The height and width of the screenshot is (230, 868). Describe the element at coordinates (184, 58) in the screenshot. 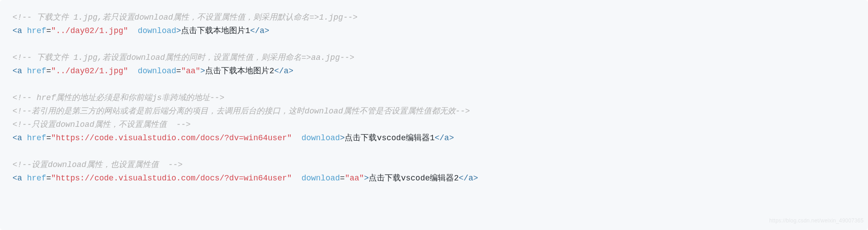

I see `code-line: <!-- 下载文件 1.jpg,若设置download属性的同时，设置属性值，则…` at that location.